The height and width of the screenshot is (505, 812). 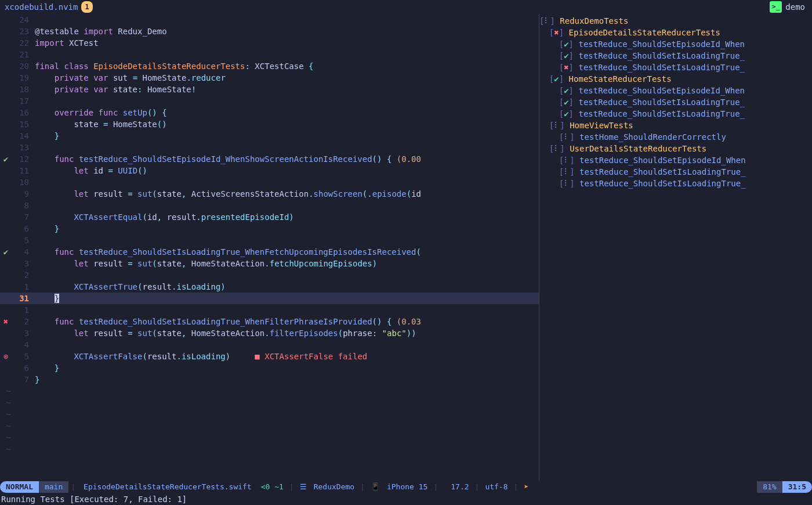 What do you see at coordinates (791, 7) in the screenshot?
I see `right-tab: >_ demo` at bounding box center [791, 7].